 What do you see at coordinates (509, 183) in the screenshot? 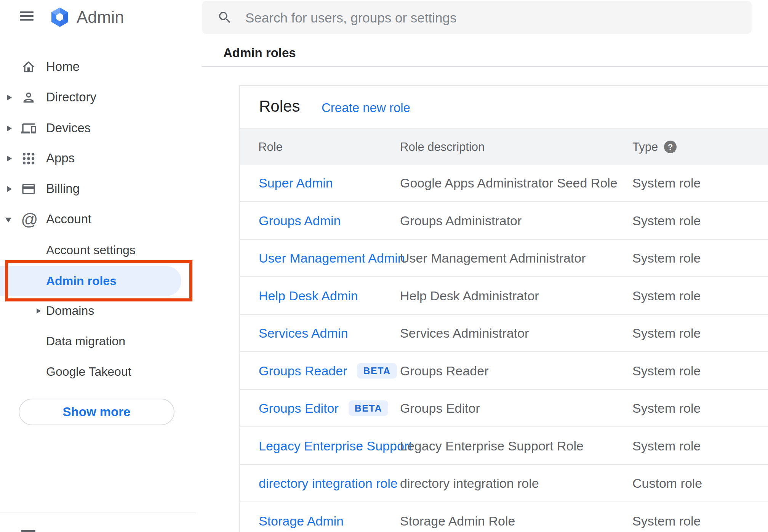
I see `role-description: Google Apps Administrator Seed Role` at bounding box center [509, 183].